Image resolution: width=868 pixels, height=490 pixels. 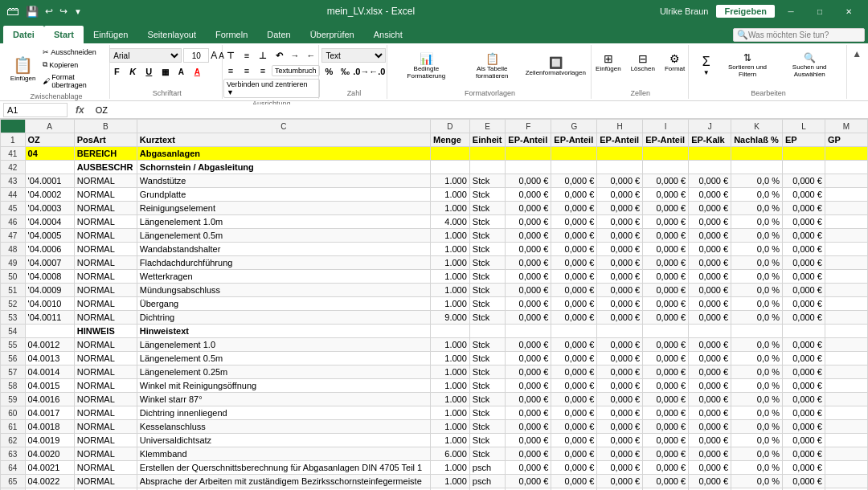 I want to click on font-size-input, so click(x=196, y=55).